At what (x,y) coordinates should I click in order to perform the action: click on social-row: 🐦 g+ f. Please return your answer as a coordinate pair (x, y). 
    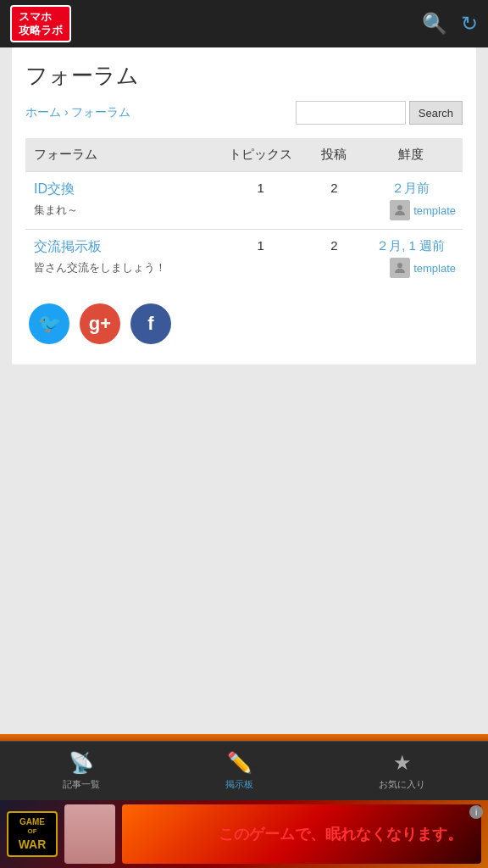
    Looking at the image, I should click on (244, 324).